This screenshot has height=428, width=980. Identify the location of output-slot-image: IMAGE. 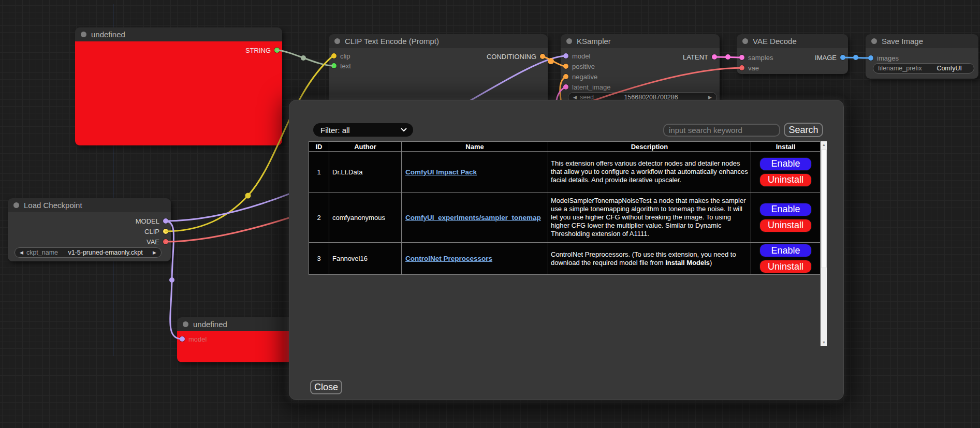
(830, 57).